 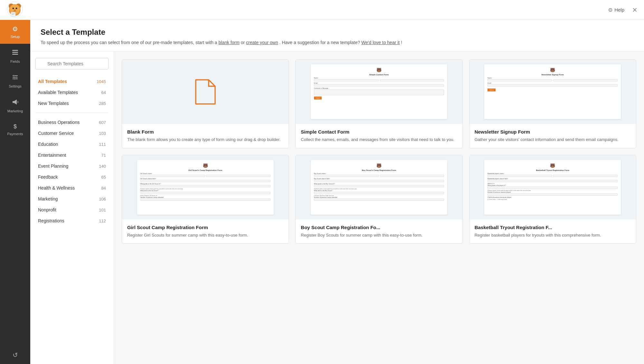 What do you see at coordinates (616, 10) in the screenshot?
I see `help-button: ⊙ Help` at bounding box center [616, 10].